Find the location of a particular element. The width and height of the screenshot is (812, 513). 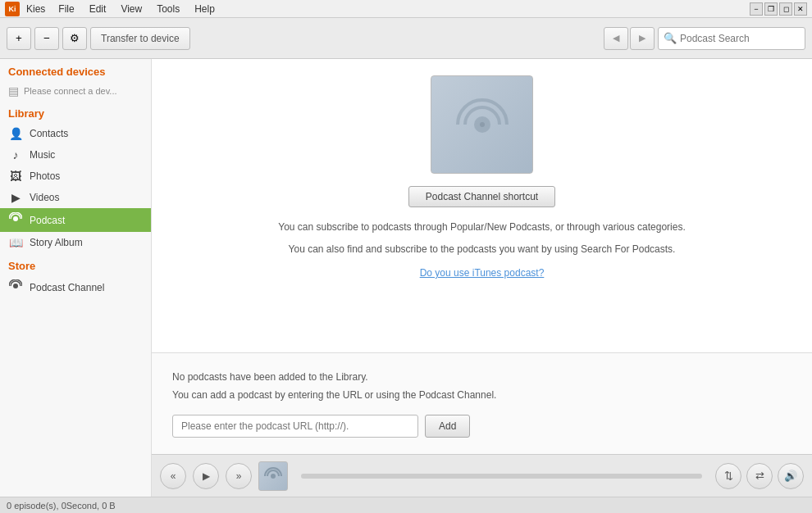

sidebar-label-story-album: Story Album is located at coordinates (56, 243).